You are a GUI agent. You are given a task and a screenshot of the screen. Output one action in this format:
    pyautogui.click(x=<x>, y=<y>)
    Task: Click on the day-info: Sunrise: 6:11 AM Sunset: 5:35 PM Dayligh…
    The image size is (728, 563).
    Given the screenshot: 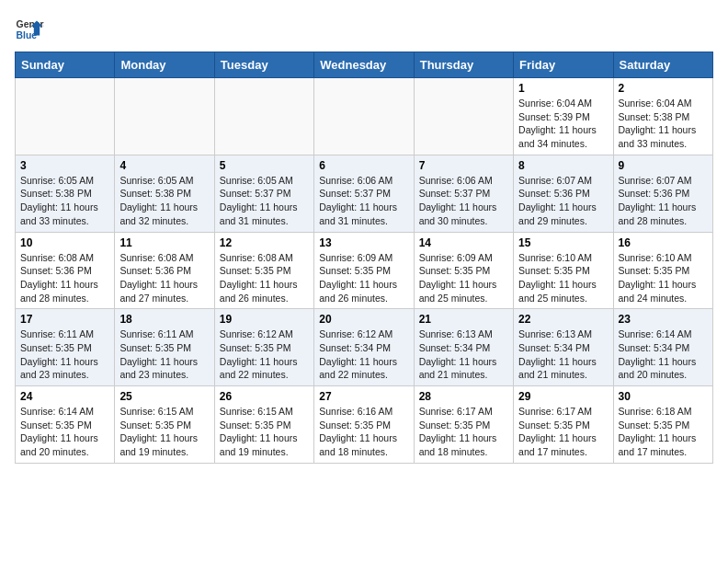 What is the action you would take?
    pyautogui.click(x=64, y=355)
    